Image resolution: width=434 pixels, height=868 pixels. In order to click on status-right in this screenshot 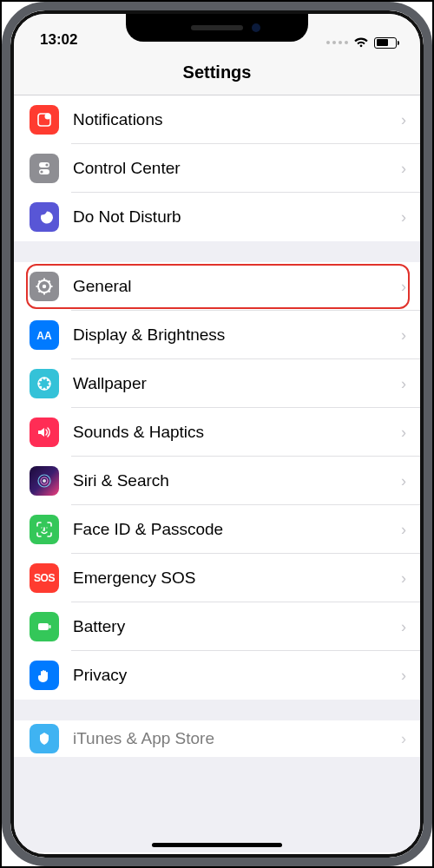, I will do `click(363, 43)`.